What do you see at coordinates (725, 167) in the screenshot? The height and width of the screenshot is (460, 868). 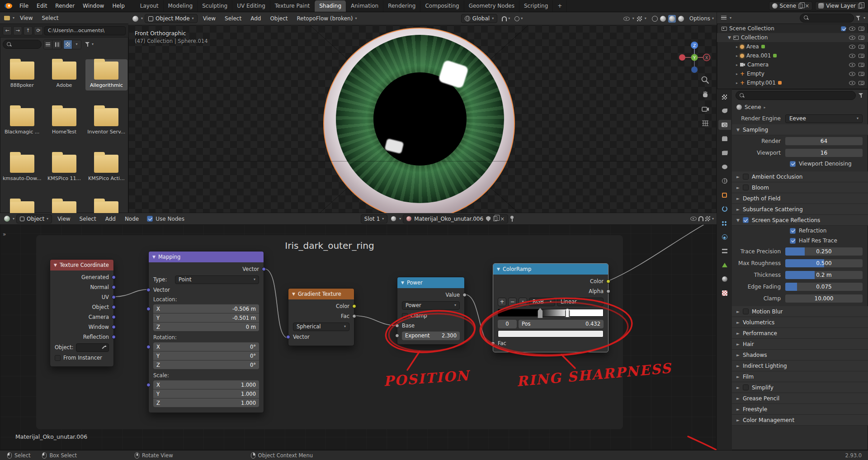 I see `tab-scene` at bounding box center [725, 167].